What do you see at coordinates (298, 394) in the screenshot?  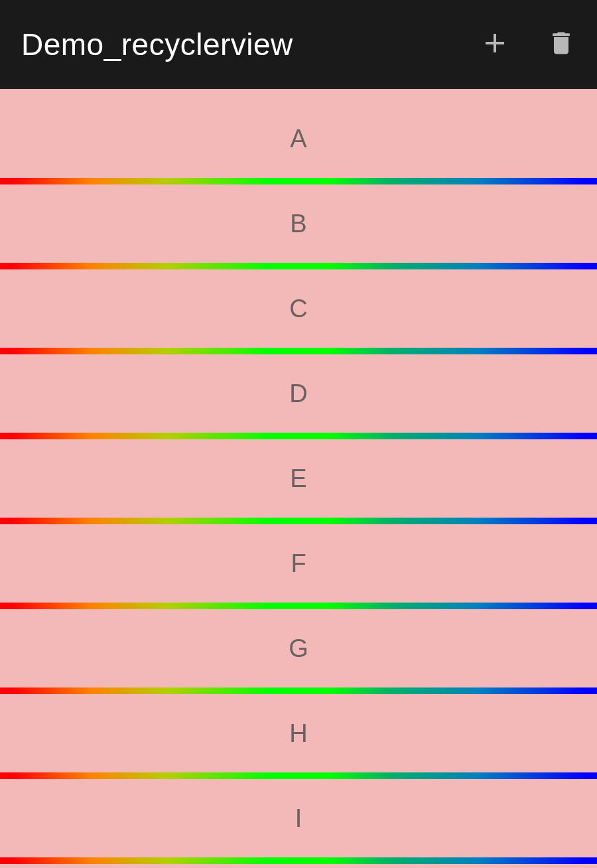 I see `list-item-label: D` at bounding box center [298, 394].